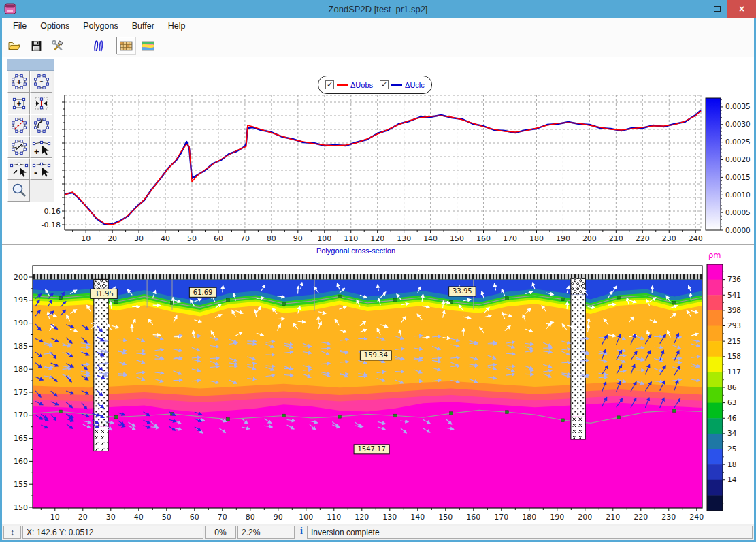 Image resolution: width=756 pixels, height=542 pixels. I want to click on observed-data-button, so click(97, 46).